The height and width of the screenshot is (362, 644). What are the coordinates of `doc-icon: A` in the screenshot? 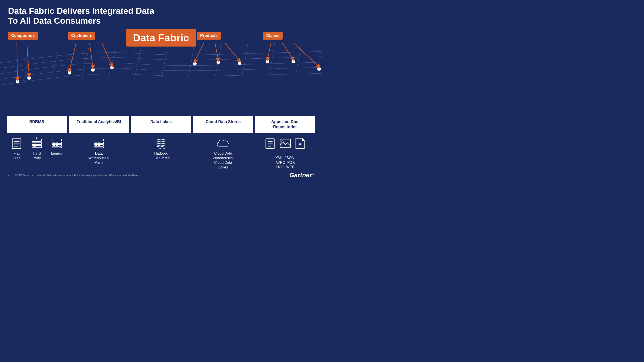 It's located at (300, 143).